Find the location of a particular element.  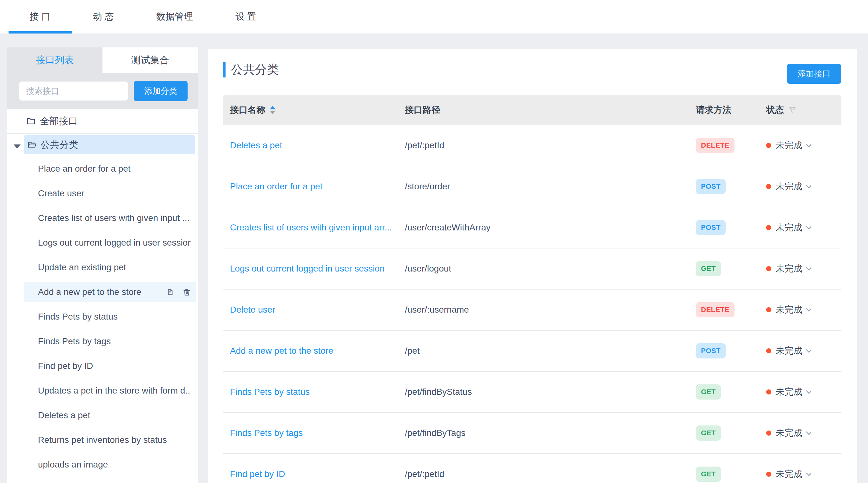

tree-item: Updates a pet in the store with form d..… is located at coordinates (102, 391).